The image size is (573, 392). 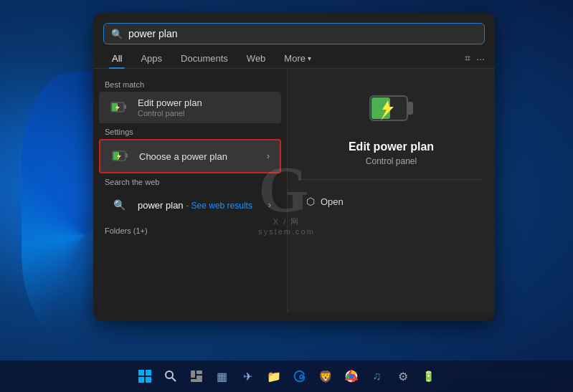 What do you see at coordinates (190, 229) in the screenshot?
I see `folders-label: Folders (1+)` at bounding box center [190, 229].